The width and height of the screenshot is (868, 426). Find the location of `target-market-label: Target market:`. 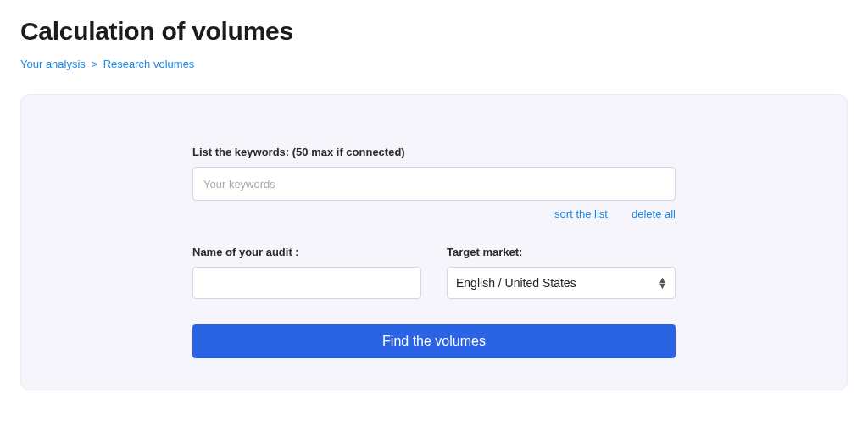

target-market-label: Target market: is located at coordinates (561, 252).